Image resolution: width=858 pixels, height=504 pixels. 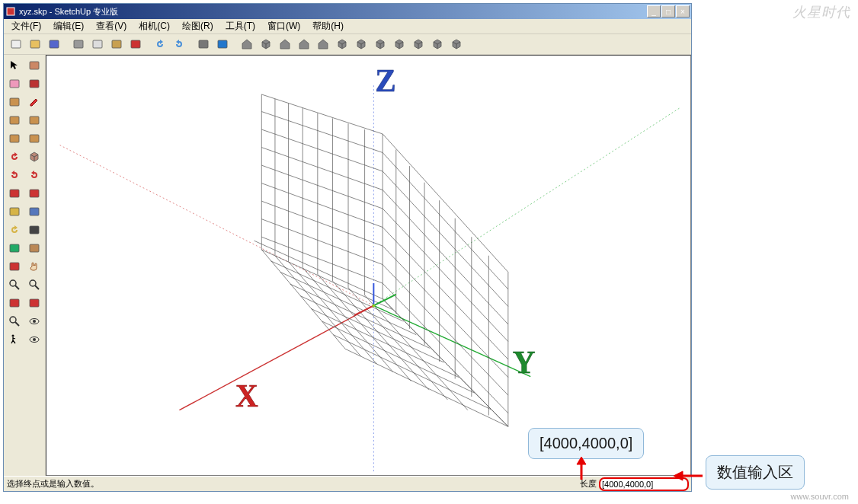 I want to click on house-c-button, so click(x=304, y=44).